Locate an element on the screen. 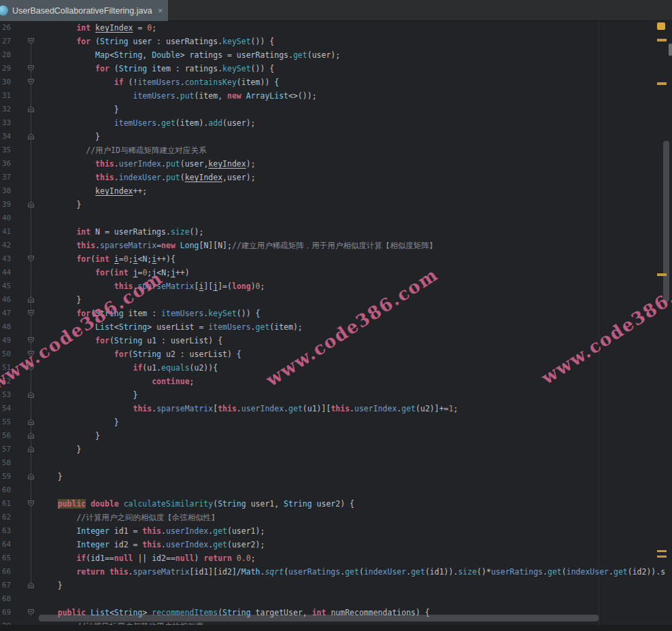 The height and width of the screenshot is (631, 672). code-line: if (!itemUsers.containsKey(item)) { is located at coordinates (159, 82).